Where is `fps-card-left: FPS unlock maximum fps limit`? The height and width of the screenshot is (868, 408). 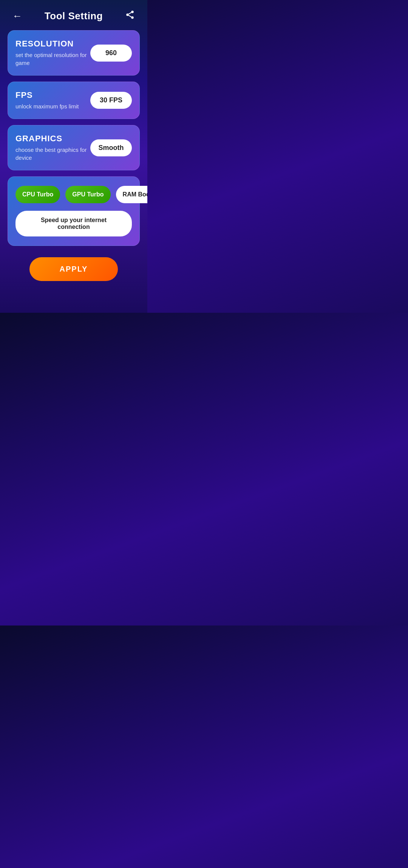
fps-card-left: FPS unlock maximum fps limit is located at coordinates (53, 100).